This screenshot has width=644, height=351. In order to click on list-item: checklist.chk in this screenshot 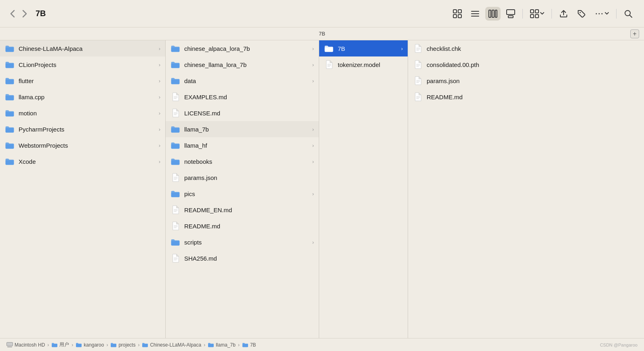, I will do `click(526, 48)`.